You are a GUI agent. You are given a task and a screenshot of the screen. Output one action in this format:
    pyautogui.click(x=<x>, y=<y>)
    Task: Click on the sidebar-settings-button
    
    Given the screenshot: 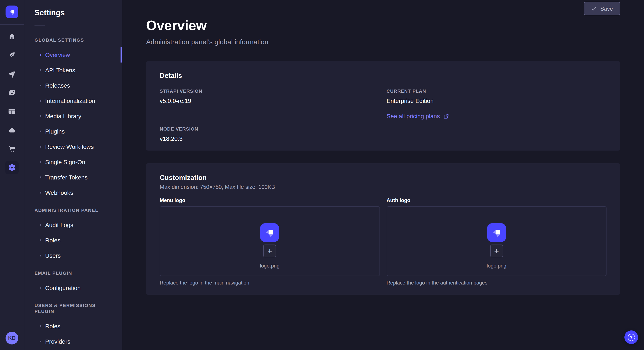 What is the action you would take?
    pyautogui.click(x=12, y=168)
    